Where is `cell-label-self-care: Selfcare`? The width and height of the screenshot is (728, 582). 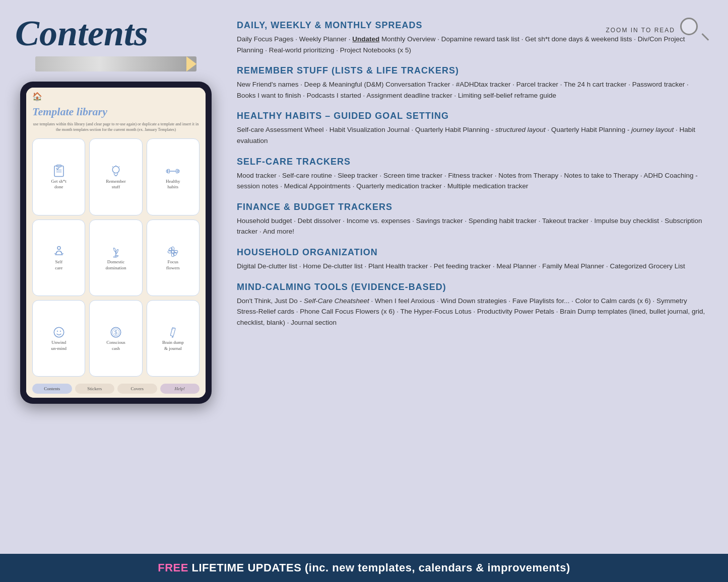
cell-label-self-care: Selfcare is located at coordinates (58, 265).